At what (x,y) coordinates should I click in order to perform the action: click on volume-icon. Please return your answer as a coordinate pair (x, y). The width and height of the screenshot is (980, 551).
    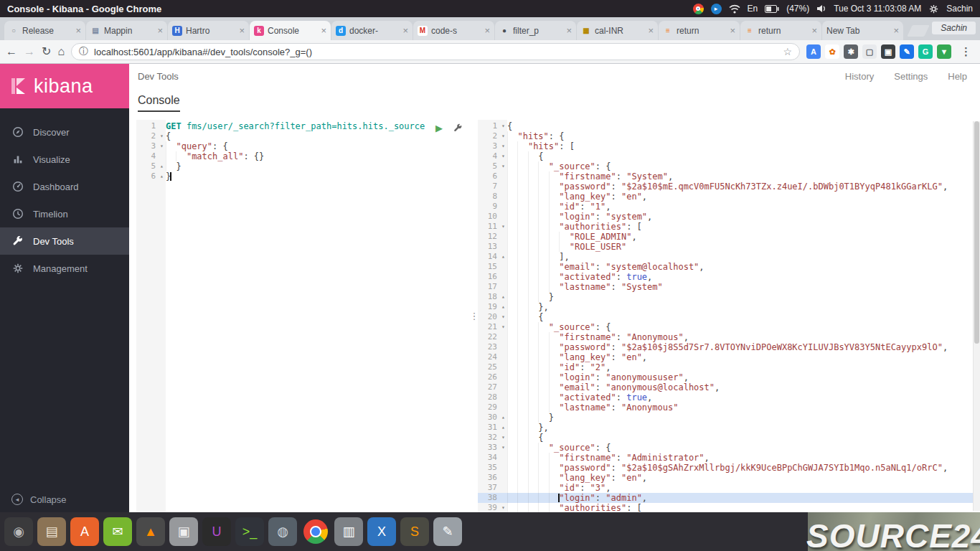
    Looking at the image, I should click on (821, 9).